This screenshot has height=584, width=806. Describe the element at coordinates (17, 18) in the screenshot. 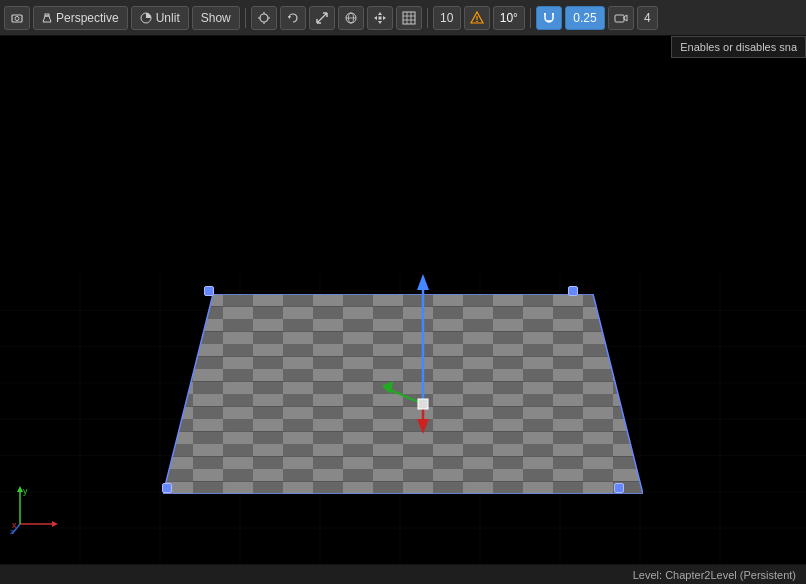

I see `camera-icon-btn` at that location.